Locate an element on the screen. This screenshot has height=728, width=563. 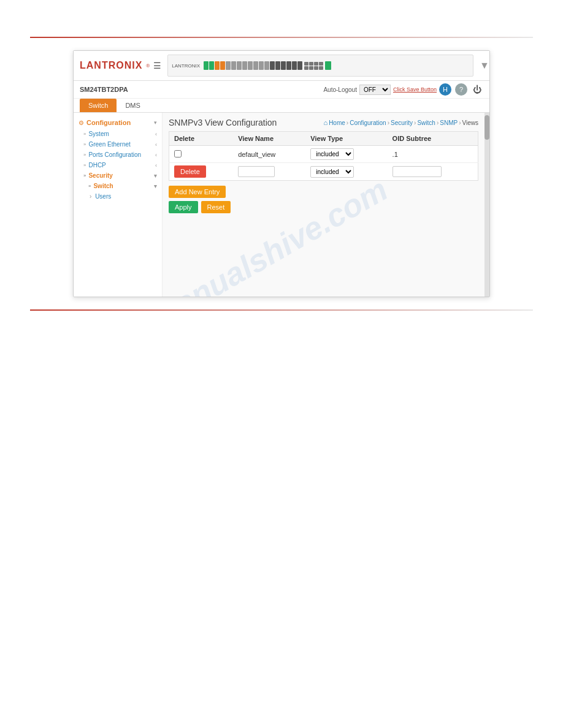
sidebar-item-configuration: ⚙ Configuration ▾ is located at coordinates (118, 123).